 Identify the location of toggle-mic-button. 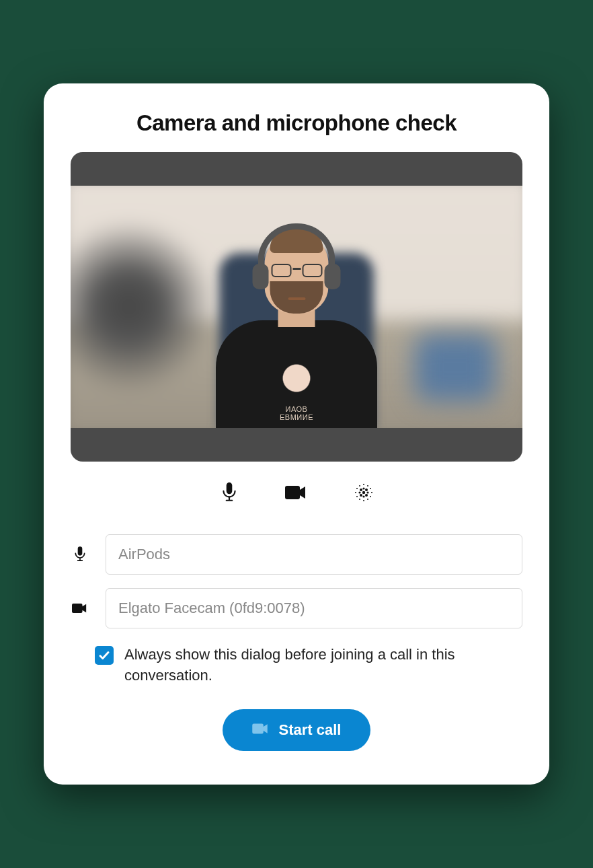
(229, 494).